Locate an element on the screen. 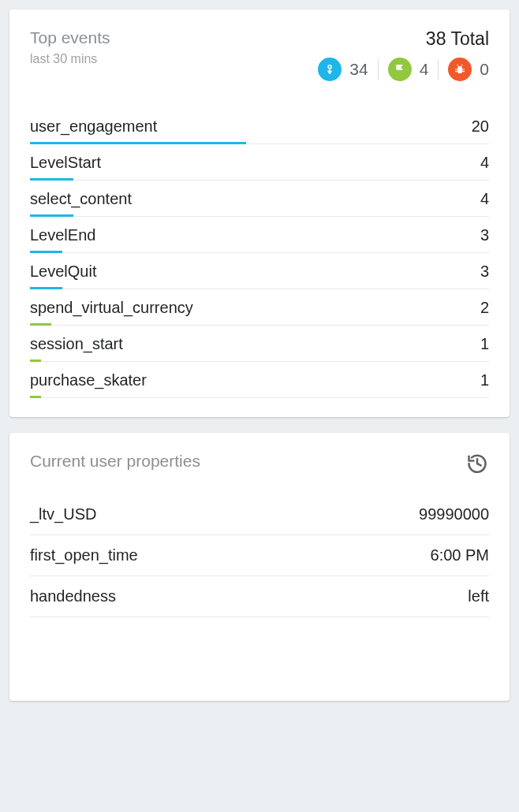 This screenshot has width=519, height=812. touch-count: 34 is located at coordinates (358, 69).